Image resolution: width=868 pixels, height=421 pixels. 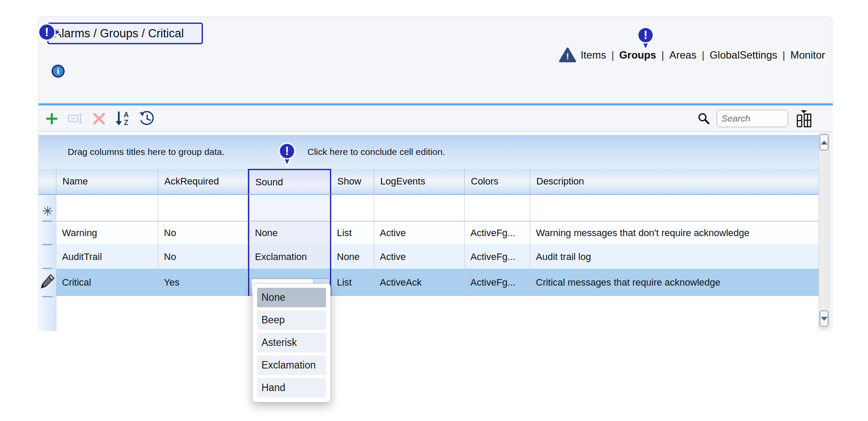 What do you see at coordinates (744, 55) in the screenshot?
I see `nav-item-globalsettings: GlobalSettings` at bounding box center [744, 55].